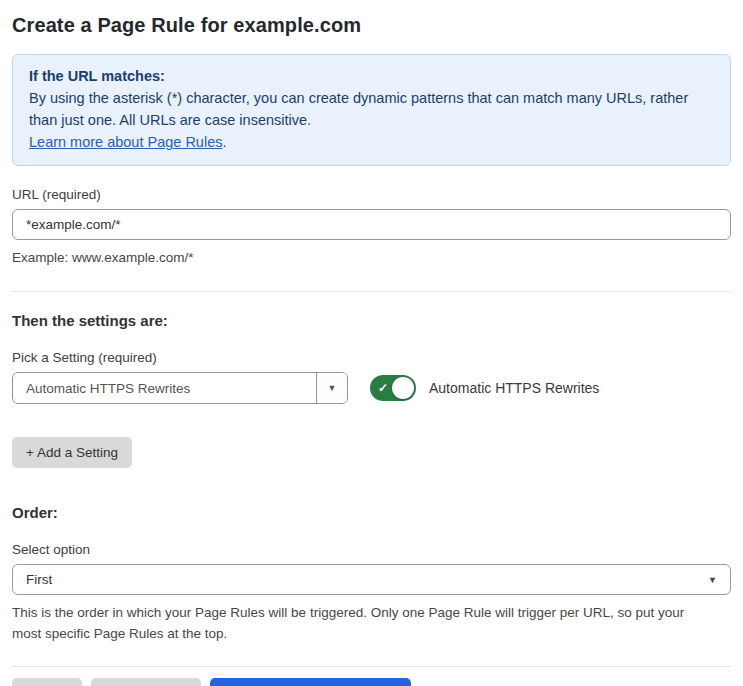 The image size is (743, 686). I want to click on footer-divider, so click(372, 666).